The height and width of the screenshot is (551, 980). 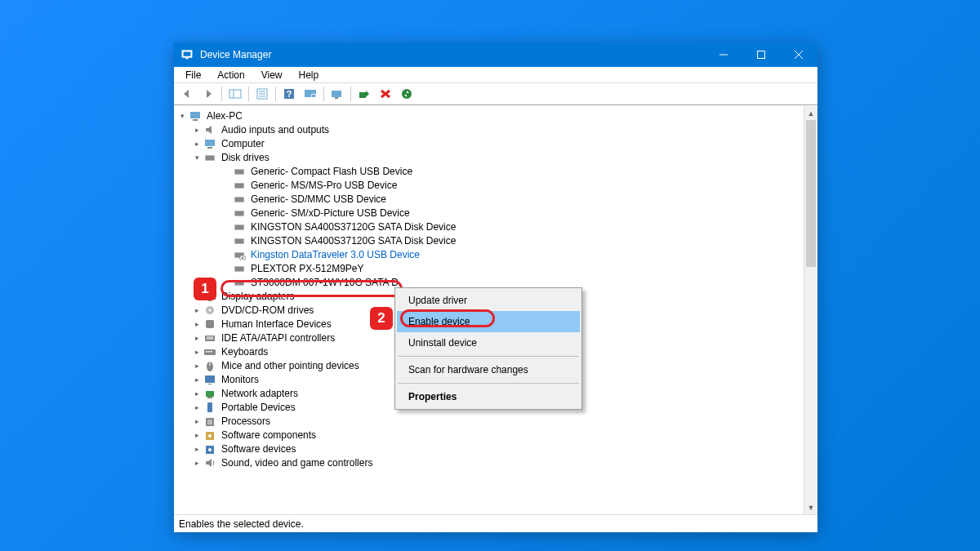 What do you see at coordinates (353, 227) in the screenshot?
I see `device-label: KINGSTON SA400S37120G SATA Disk Device` at bounding box center [353, 227].